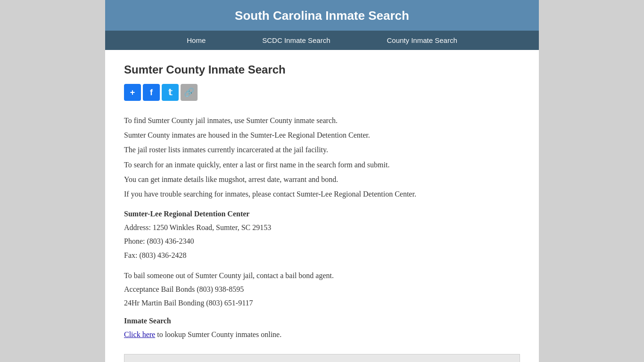  What do you see at coordinates (322, 321) in the screenshot?
I see `inmate-search-heading: Inmate Search` at bounding box center [322, 321].